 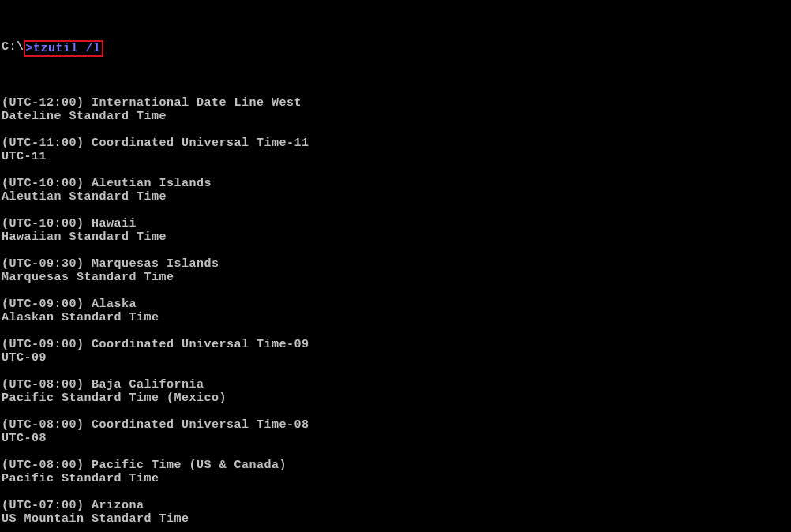 I want to click on command-highlight: >tzutil /l, so click(x=63, y=49).